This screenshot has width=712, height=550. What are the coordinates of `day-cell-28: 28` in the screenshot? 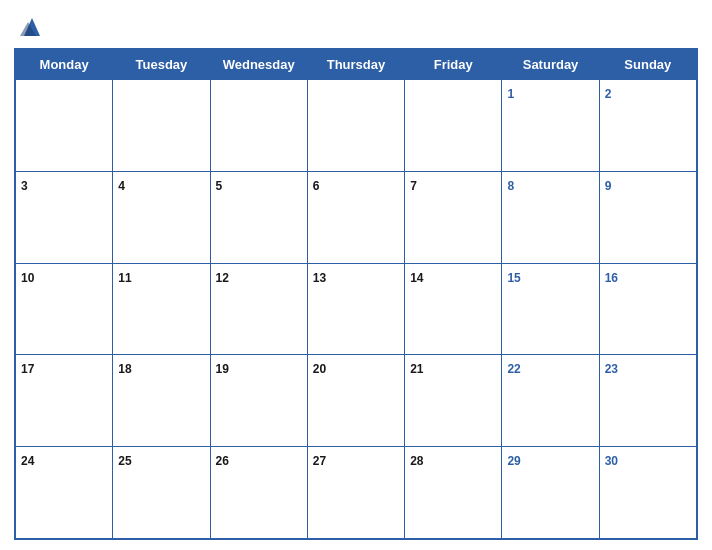 It's located at (454, 493).